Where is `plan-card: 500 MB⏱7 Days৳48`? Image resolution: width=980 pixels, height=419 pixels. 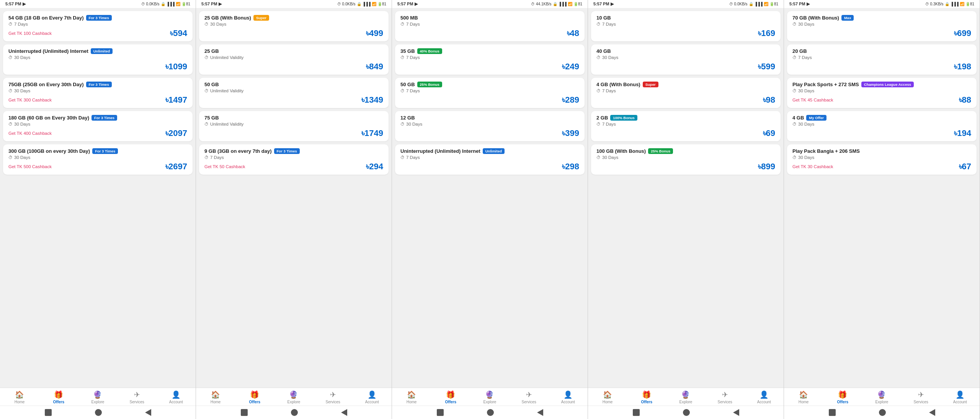 plan-card: 500 MB⏱7 Days৳48 is located at coordinates (490, 26).